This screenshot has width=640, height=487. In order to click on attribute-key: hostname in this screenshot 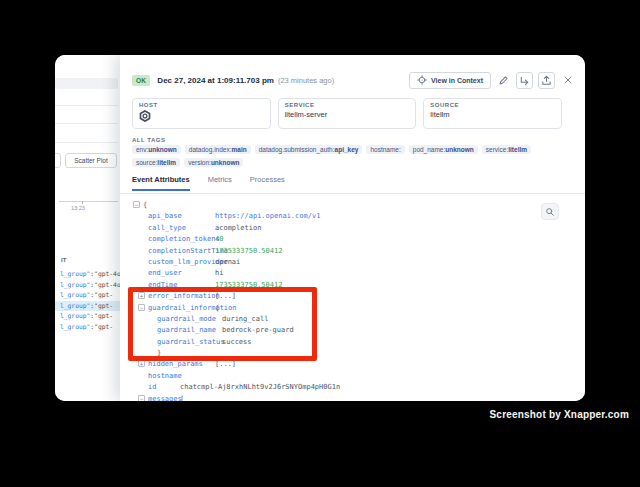, I will do `click(164, 376)`.